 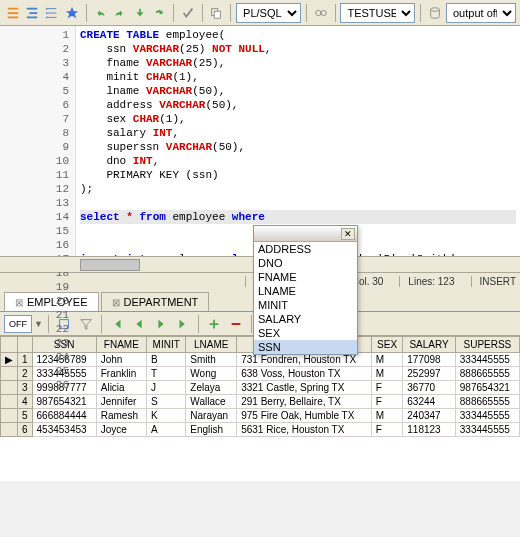 I want to click on close-icon: ✕, so click(x=348, y=234).